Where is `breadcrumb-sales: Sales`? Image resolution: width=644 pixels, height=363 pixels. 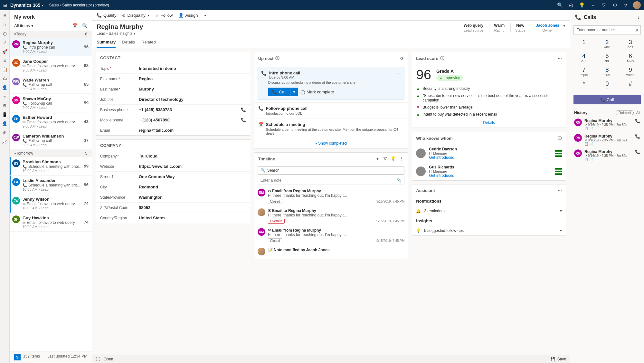
breadcrumb-sales: Sales is located at coordinates (54, 5).